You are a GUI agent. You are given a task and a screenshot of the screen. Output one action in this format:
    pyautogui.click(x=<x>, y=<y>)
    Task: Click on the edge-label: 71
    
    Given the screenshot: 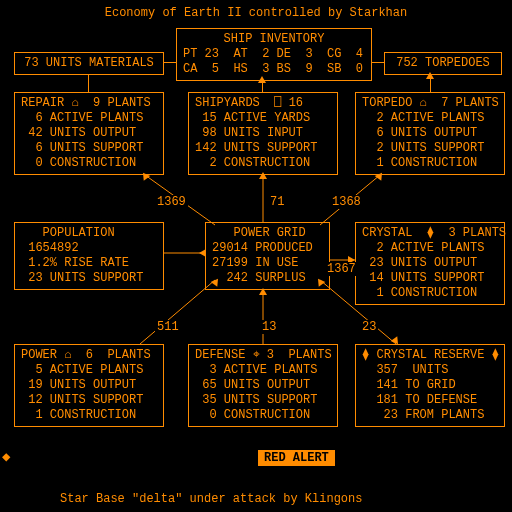 What is the action you would take?
    pyautogui.click(x=277, y=202)
    